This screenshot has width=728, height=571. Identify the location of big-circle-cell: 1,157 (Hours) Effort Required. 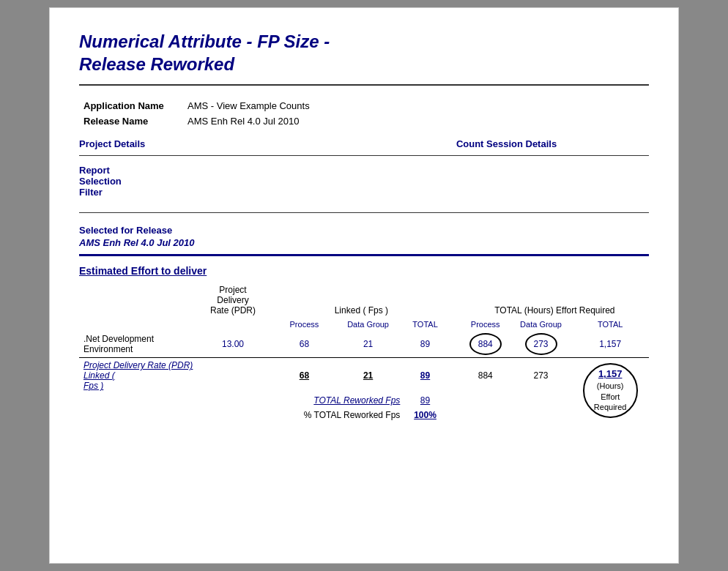
(610, 391).